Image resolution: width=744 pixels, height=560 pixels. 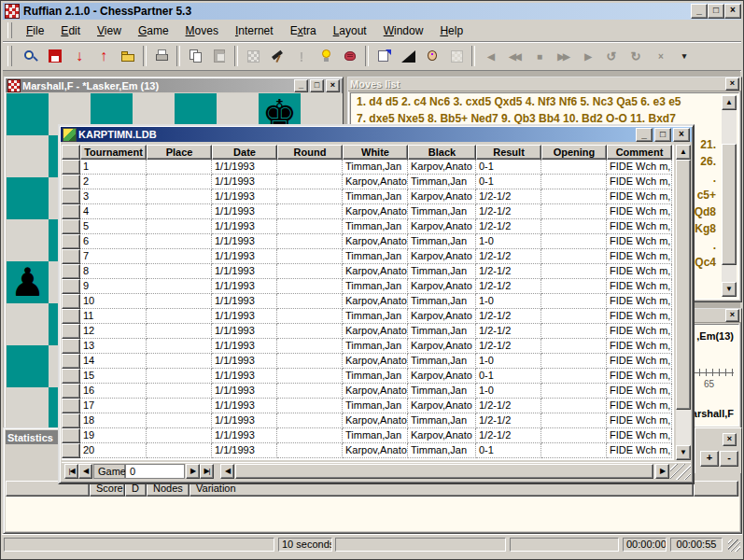 What do you see at coordinates (732, 315) in the screenshot?
I see `game-info-close-button: ×` at bounding box center [732, 315].